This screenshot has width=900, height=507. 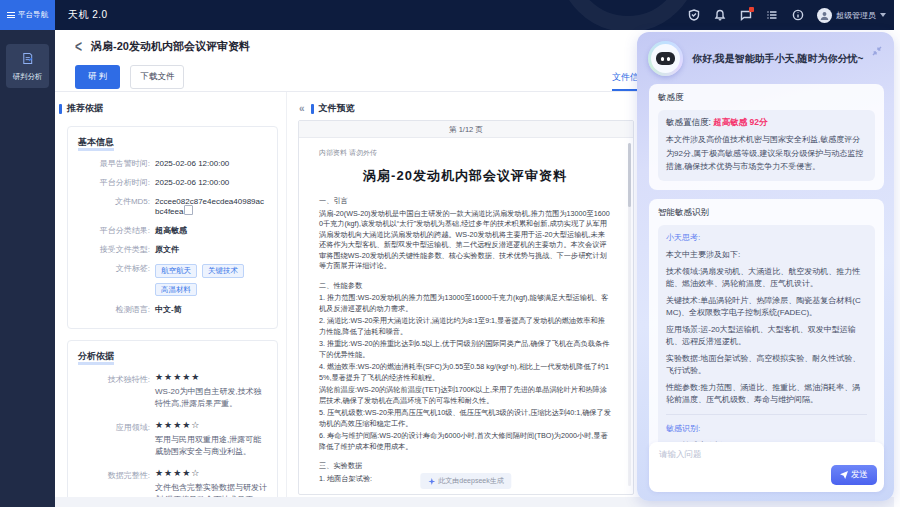 I want to click on doc-paragraph: 2. 涵道比:WS-20采用大涵道比设计,涵道比约为8:1至9:1,显著提高了发…, so click(x=465, y=326).